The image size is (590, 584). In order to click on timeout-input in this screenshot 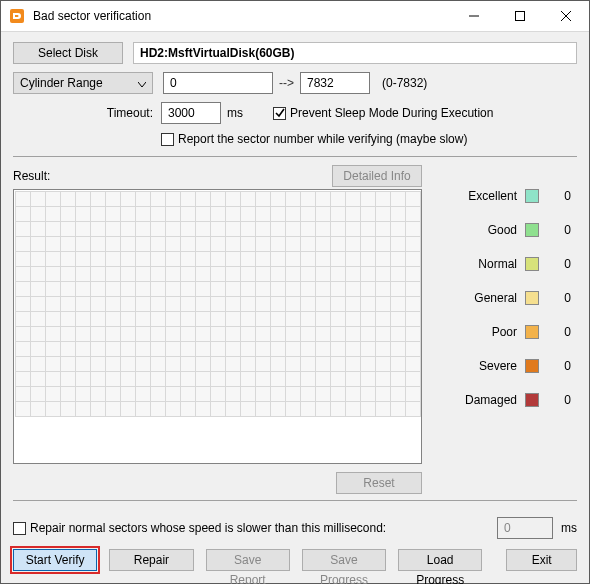, I will do `click(191, 113)`.